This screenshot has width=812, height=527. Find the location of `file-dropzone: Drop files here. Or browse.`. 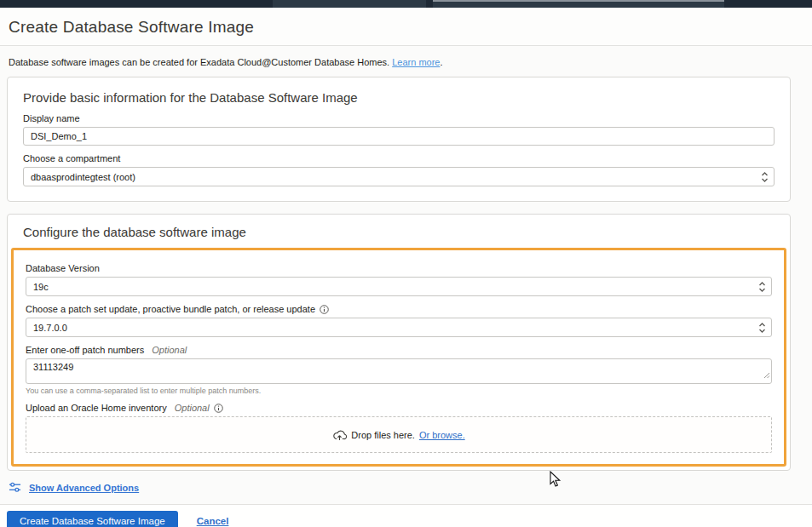

file-dropzone: Drop files here. Or browse. is located at coordinates (399, 434).